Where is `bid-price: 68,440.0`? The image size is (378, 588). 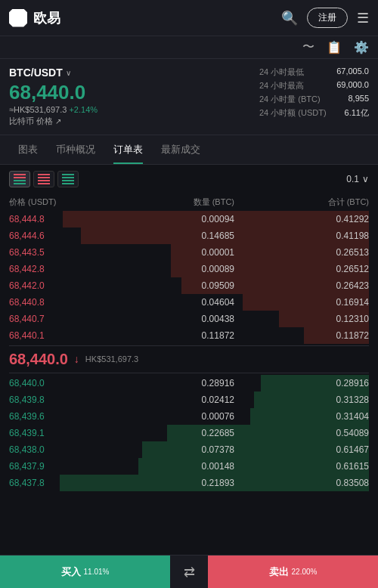
bid-price: 68,440.0 is located at coordinates (47, 383).